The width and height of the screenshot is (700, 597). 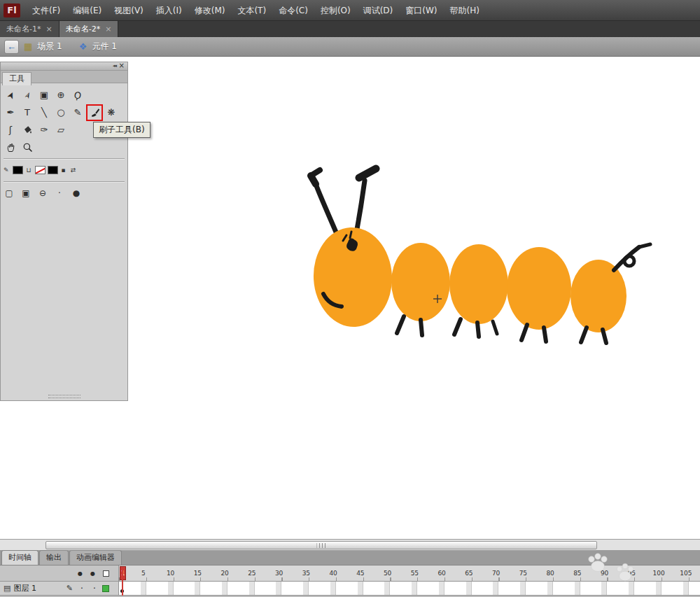 I want to click on brush-size-icon: ·, so click(x=59, y=193).